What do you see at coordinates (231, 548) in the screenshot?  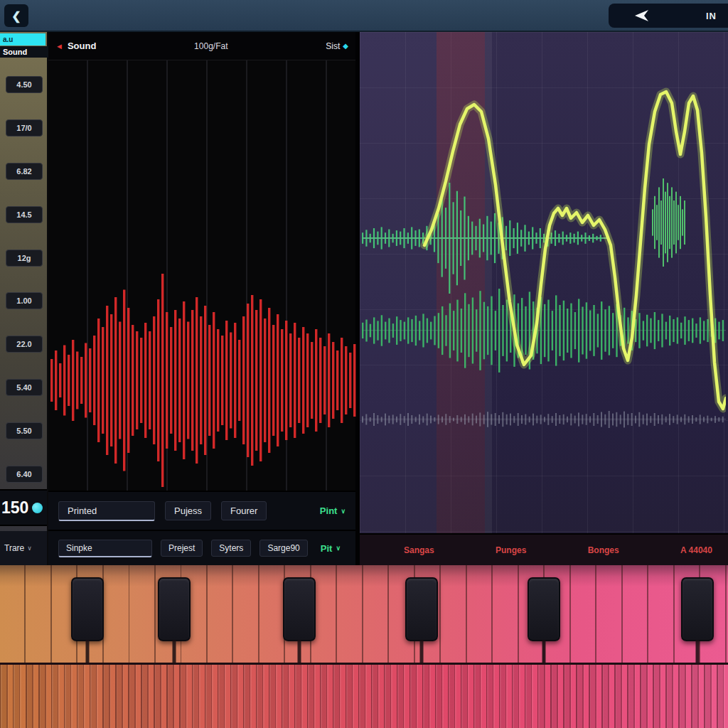 I see `syters-button: Syters` at bounding box center [231, 548].